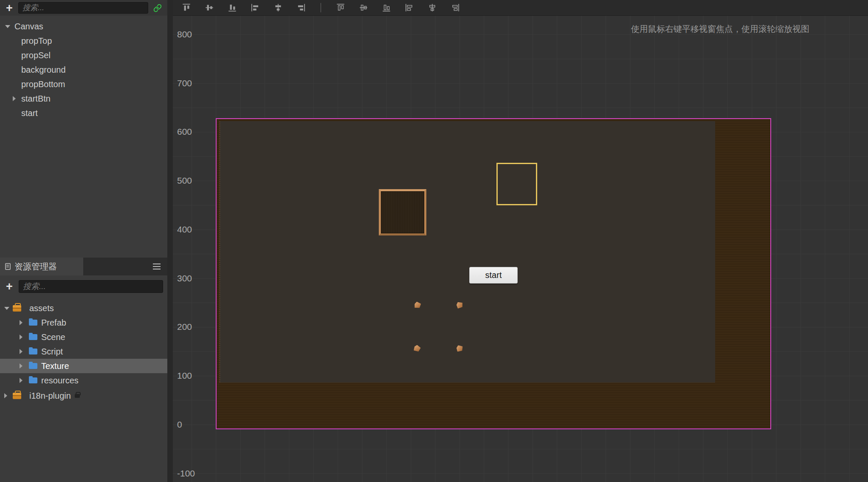 Image resolution: width=868 pixels, height=482 pixels. I want to click on hierarchy-item-proptop: propTop, so click(84, 41).